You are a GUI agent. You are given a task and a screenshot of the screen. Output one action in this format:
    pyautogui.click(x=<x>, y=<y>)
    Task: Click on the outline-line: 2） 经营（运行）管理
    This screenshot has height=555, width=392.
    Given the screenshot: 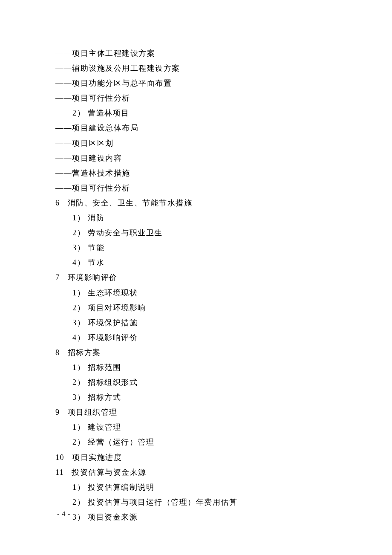 What is the action you would take?
    pyautogui.click(x=211, y=442)
    